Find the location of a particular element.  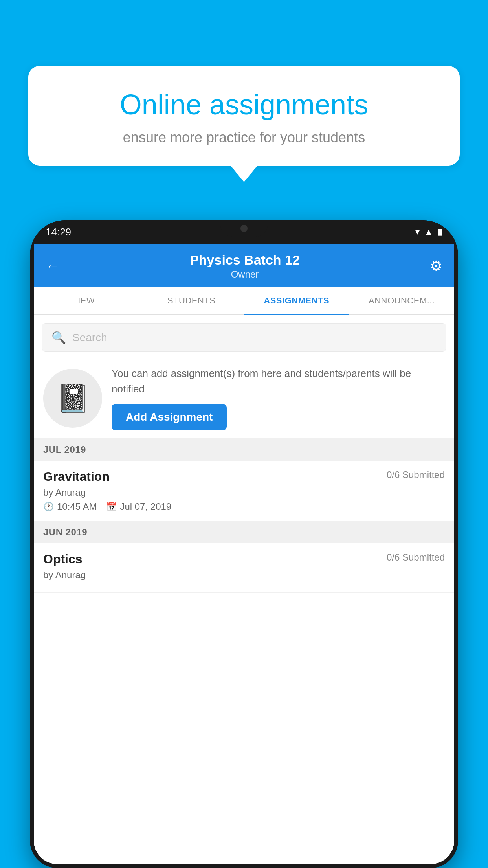

header-subtitle: Owner is located at coordinates (245, 274).